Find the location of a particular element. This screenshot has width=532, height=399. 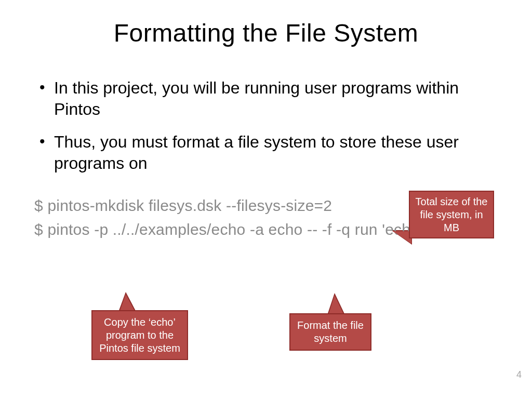

callout-text: Total size of the file system, in MB is located at coordinates (451, 215).